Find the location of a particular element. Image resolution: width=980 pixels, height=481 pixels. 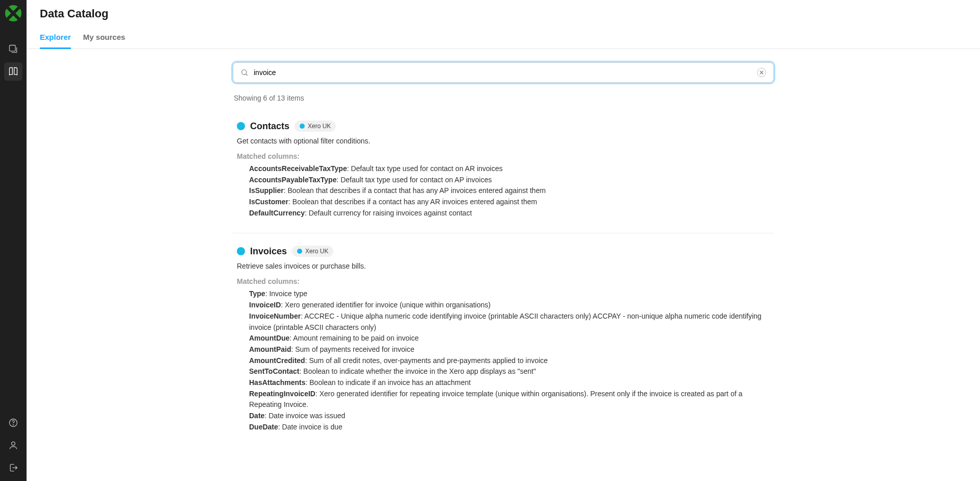

column-line: HasAttachments: Boolean to indicate if a… is located at coordinates (509, 383).